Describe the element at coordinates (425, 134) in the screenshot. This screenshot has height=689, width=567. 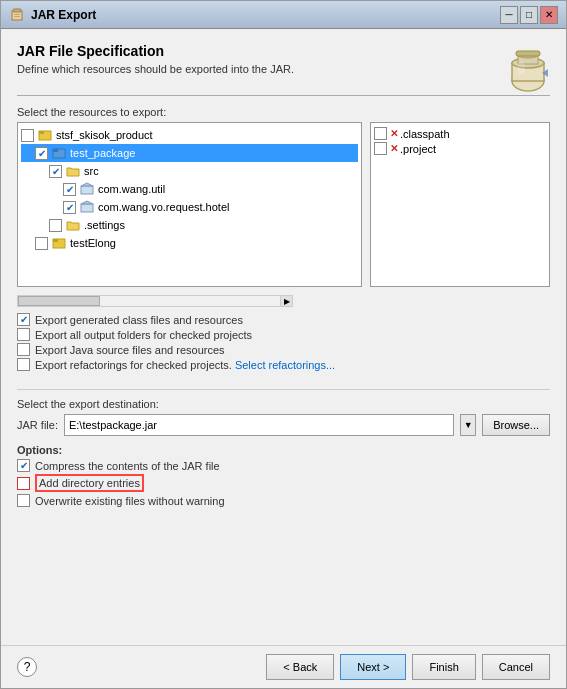
I see `tree-label: .classpath` at that location.